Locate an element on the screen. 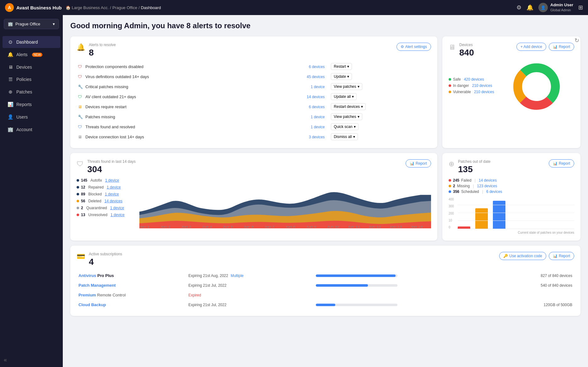 This screenshot has height=367, width=588. sub-expiry: Expiring 21st Jul, 2022 is located at coordinates (207, 285).